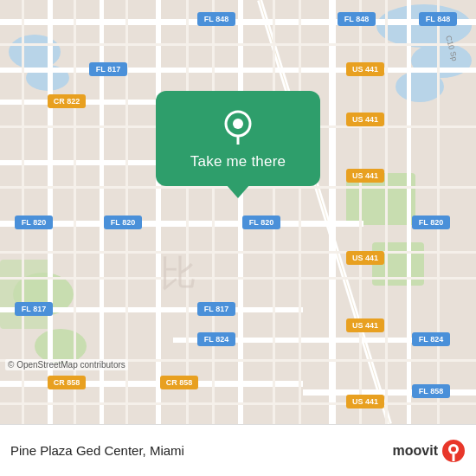 Image resolution: width=476 pixels, height=476 pixels. Describe the element at coordinates (238, 450) in the screenshot. I see `bottom-info-bar: Pine Plaza Ged Center, Miami moovit` at that location.